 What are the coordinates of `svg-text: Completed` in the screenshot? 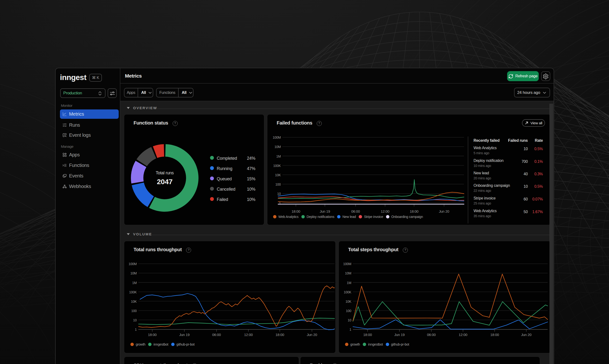 It's located at (227, 158).